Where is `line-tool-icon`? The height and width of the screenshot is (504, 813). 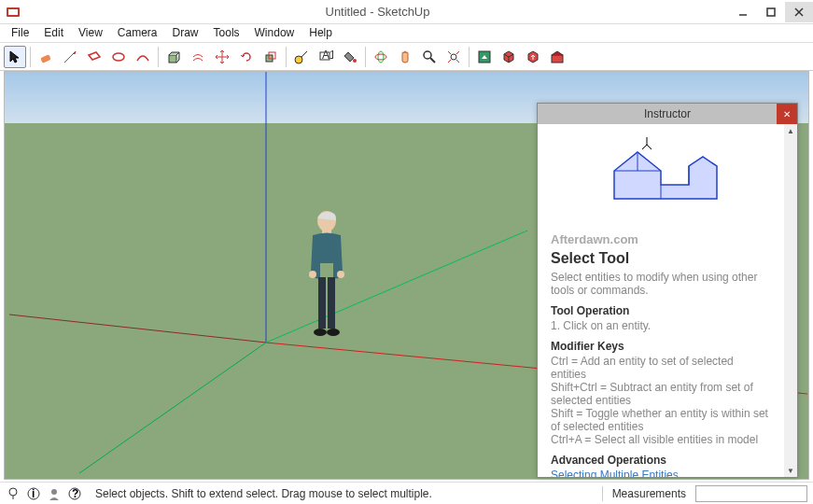 line-tool-icon is located at coordinates (70, 57).